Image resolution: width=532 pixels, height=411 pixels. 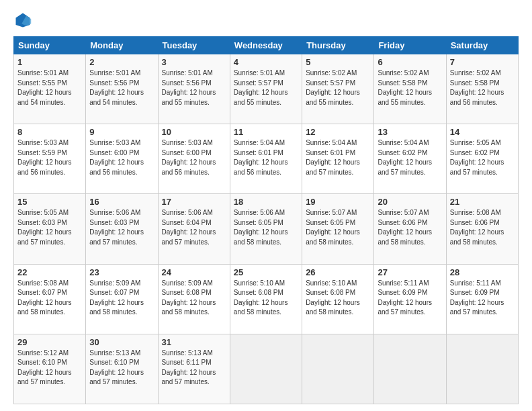 What do you see at coordinates (122, 89) in the screenshot?
I see `calendar-cell: 2 Sunrise: 5:01 AMSunset: 5:56 PMDayligh…` at bounding box center [122, 89].